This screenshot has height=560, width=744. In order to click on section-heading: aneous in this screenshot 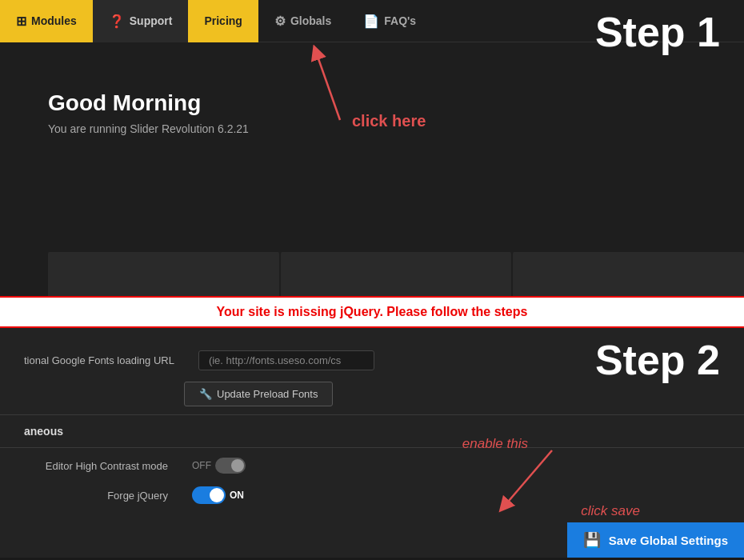, I will do `click(372, 431)`.